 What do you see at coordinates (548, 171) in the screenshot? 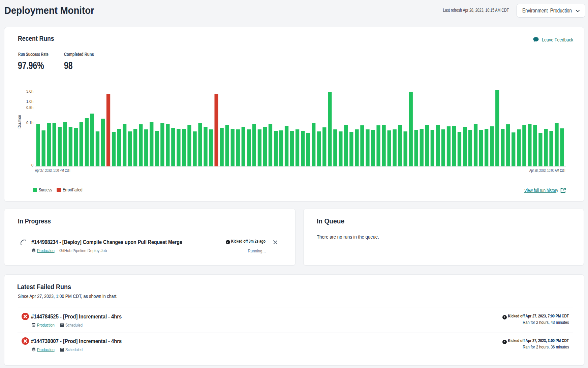
I see `svg-text: Apr 28, 2023, 10:00 AM CDT` at bounding box center [548, 171].